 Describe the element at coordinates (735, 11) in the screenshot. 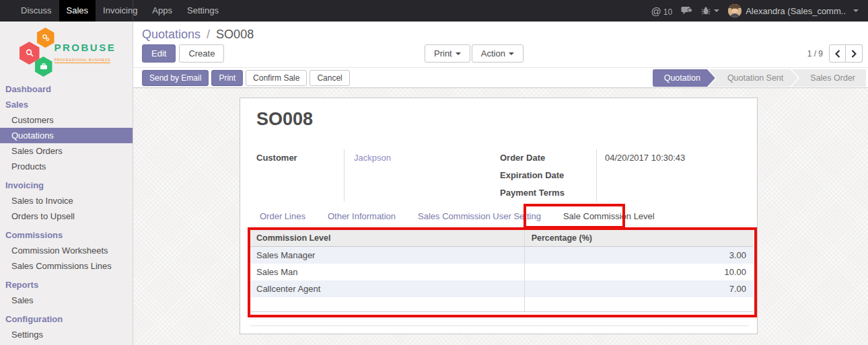

I see `user-avatar` at that location.